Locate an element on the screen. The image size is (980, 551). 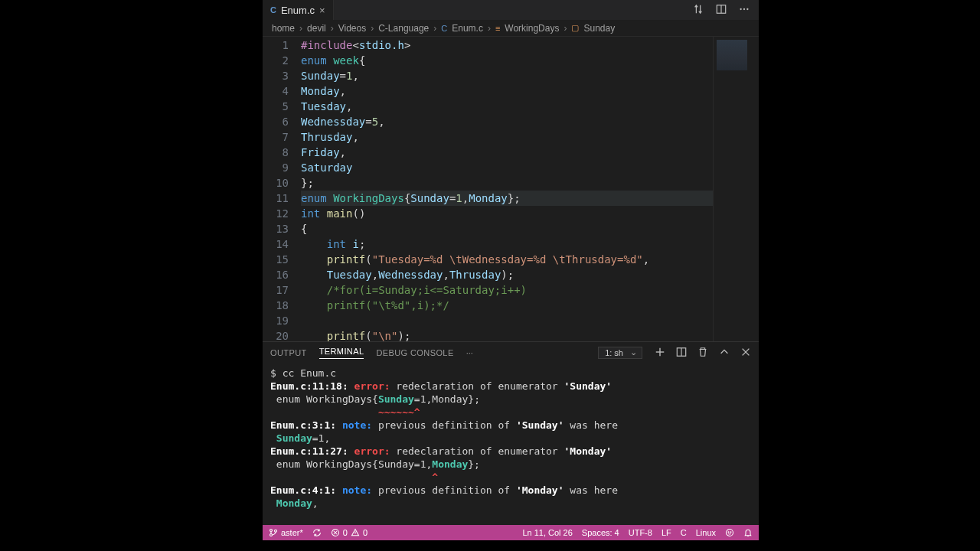
enum-symbol-icon: ≡ is located at coordinates (498, 28).